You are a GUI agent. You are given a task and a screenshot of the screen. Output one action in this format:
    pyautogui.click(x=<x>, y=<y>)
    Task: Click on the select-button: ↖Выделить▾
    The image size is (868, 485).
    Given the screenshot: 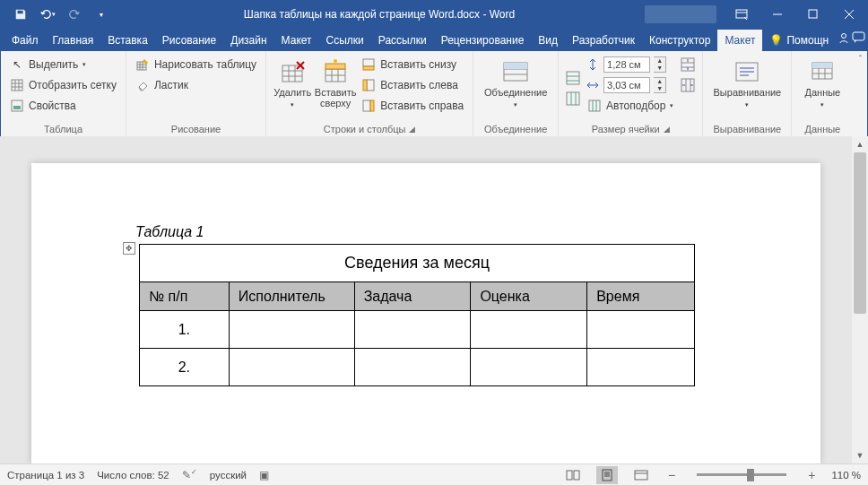 What is the action you would take?
    pyautogui.click(x=63, y=65)
    